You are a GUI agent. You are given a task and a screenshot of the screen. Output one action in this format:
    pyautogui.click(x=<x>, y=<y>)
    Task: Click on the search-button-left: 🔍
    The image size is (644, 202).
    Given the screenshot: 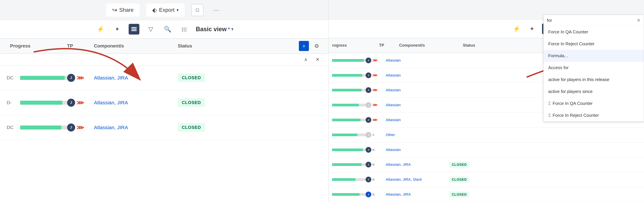 What is the action you would take?
    pyautogui.click(x=168, y=29)
    